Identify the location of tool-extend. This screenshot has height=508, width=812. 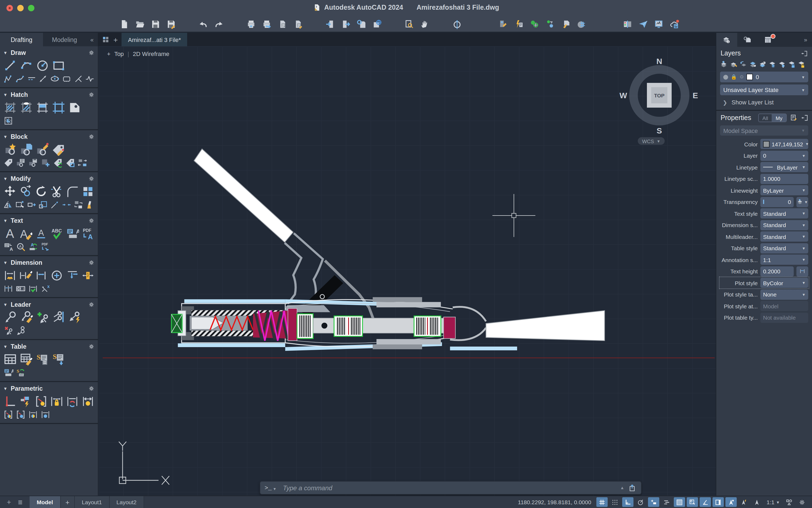
(55, 205).